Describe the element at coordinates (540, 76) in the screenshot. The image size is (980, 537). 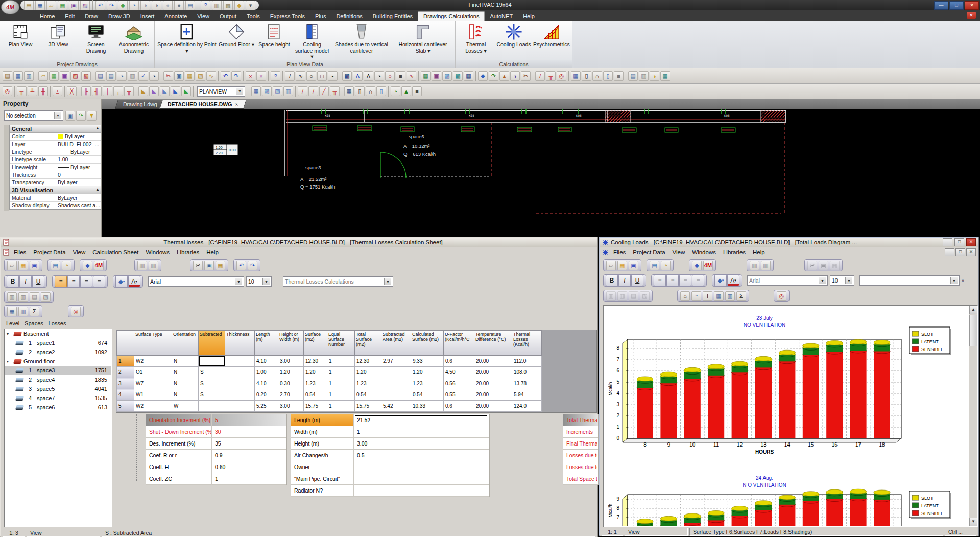
I see `leader-icon: /` at that location.